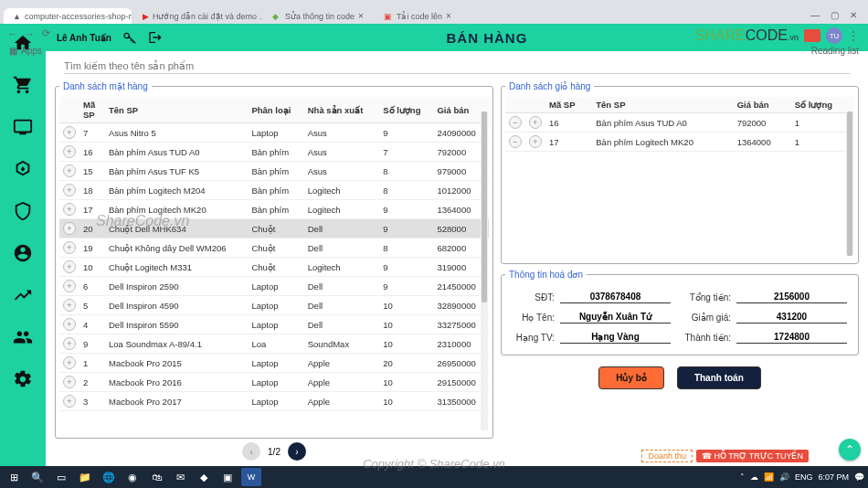  I want to click on onedrive-icon: ☁, so click(755, 477).